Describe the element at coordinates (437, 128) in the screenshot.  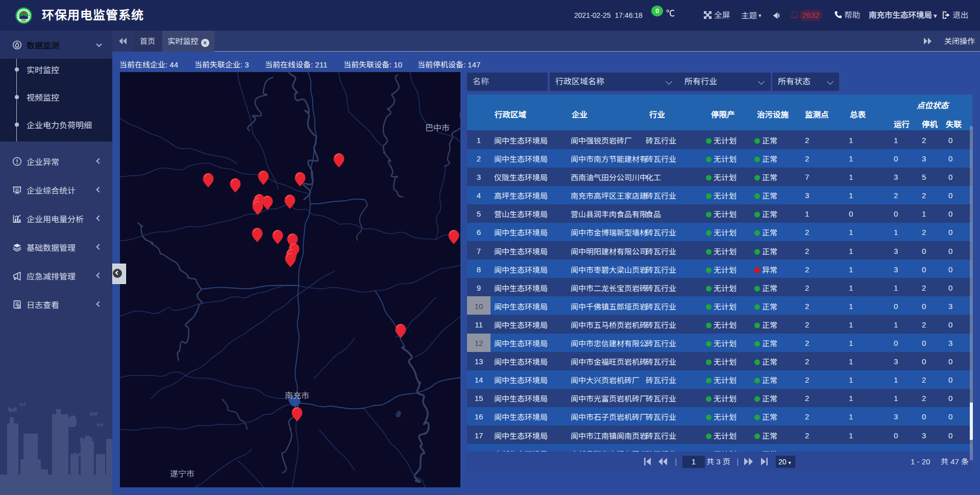
I see `svg-text: 巴中市` at that location.